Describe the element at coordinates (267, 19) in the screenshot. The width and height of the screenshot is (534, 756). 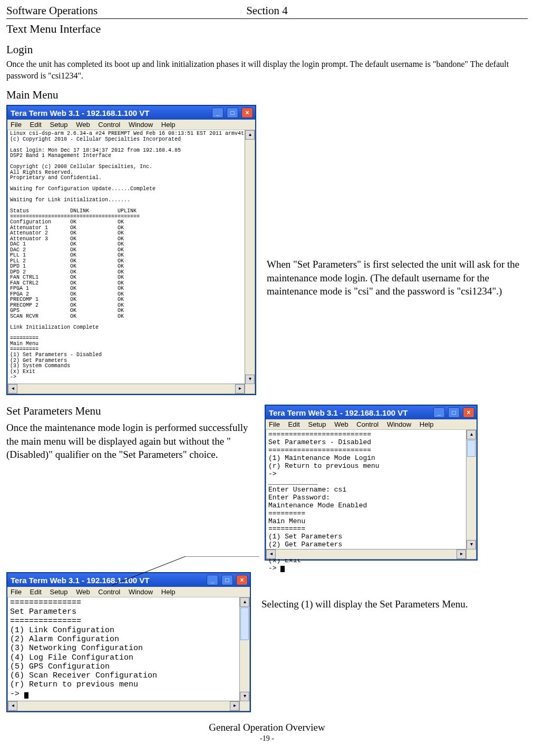
I see `header-rule` at that location.